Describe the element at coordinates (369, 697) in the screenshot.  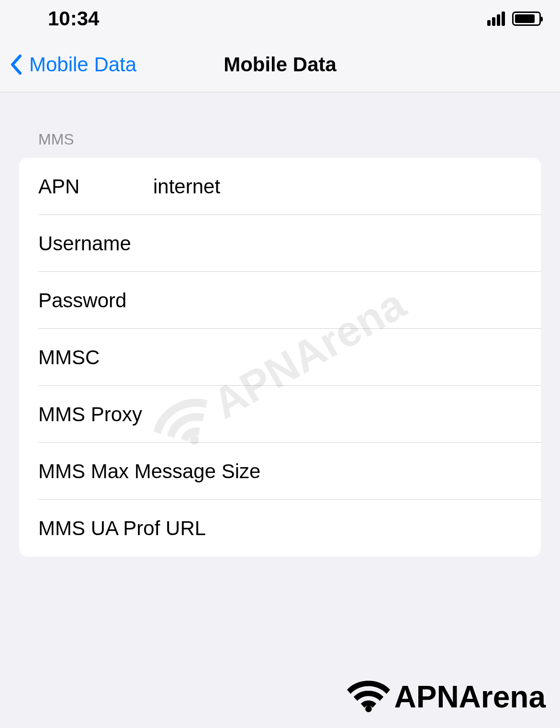
I see `wifi-icon` at that location.